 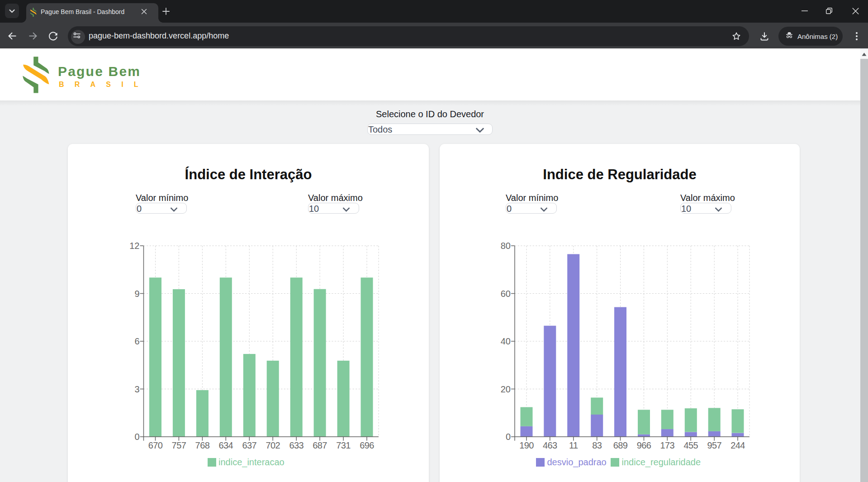 What do you see at coordinates (273, 445) in the screenshot?
I see `svg-text: 702` at bounding box center [273, 445].